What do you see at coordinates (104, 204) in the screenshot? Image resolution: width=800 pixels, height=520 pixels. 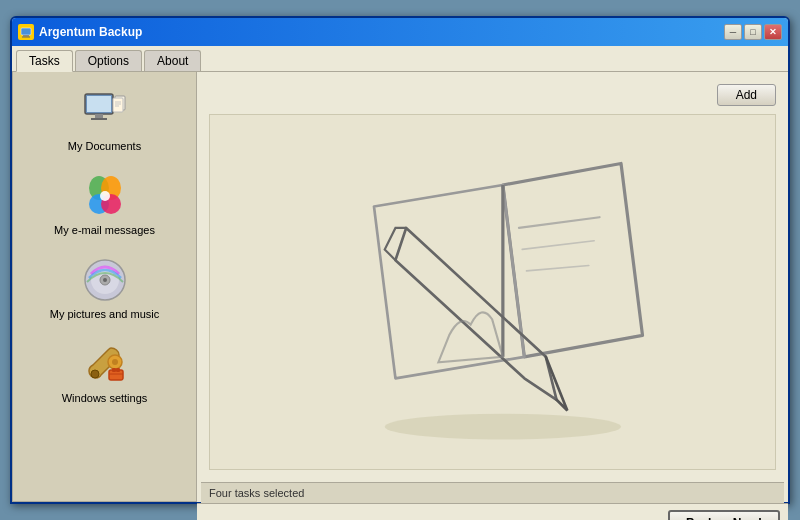 I see `sidebar-item-my-email: My e-mail messages` at bounding box center [104, 204].